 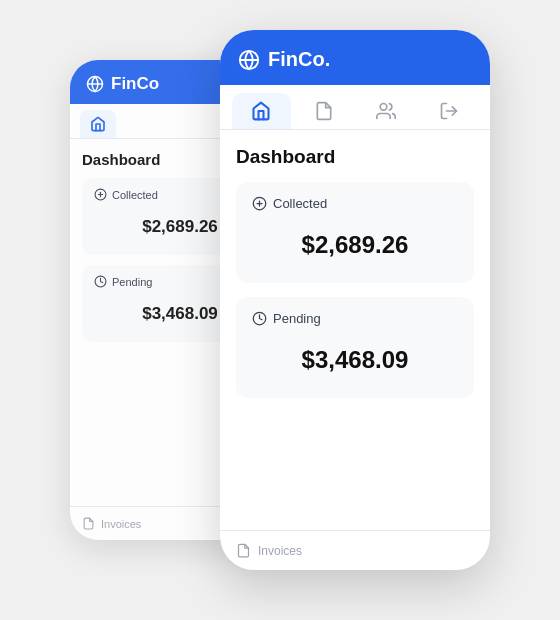 I want to click on front-header: FinCo., so click(x=355, y=58).